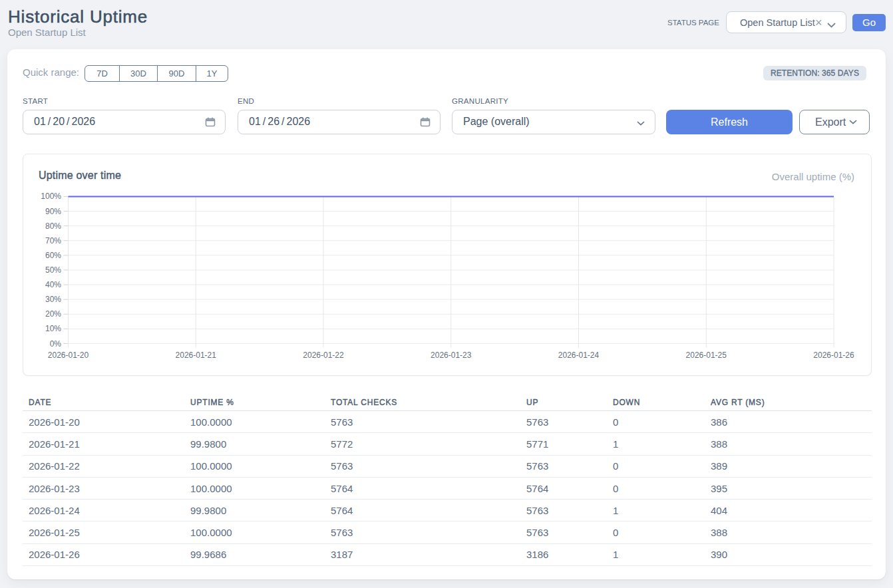 The width and height of the screenshot is (893, 588). What do you see at coordinates (834, 355) in the screenshot?
I see `svg-text: 2026-01-26` at bounding box center [834, 355].